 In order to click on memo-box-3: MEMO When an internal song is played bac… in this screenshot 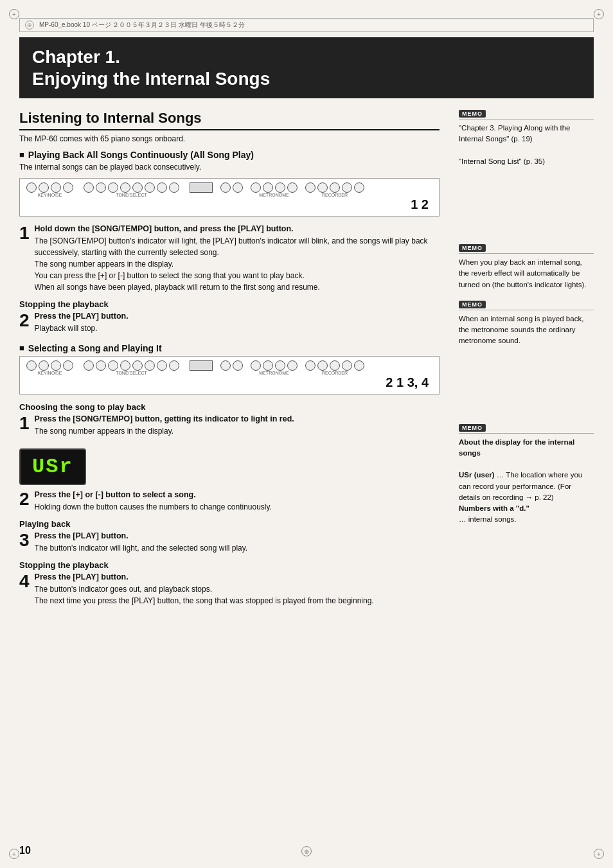, I will do `click(526, 324)`.